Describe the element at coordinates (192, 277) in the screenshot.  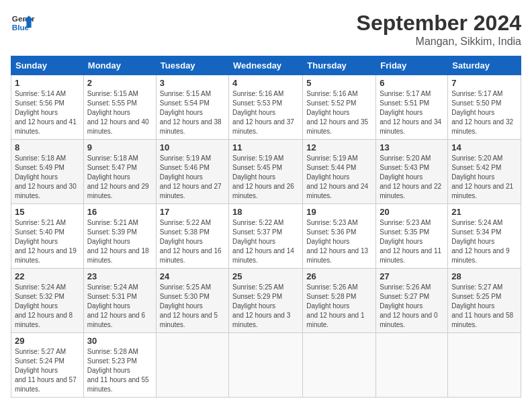
I see `day-number: 24` at that location.